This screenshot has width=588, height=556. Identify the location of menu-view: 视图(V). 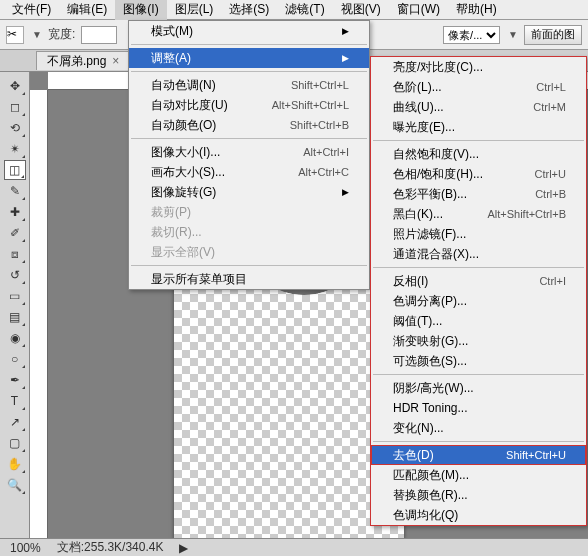
(361, 10).